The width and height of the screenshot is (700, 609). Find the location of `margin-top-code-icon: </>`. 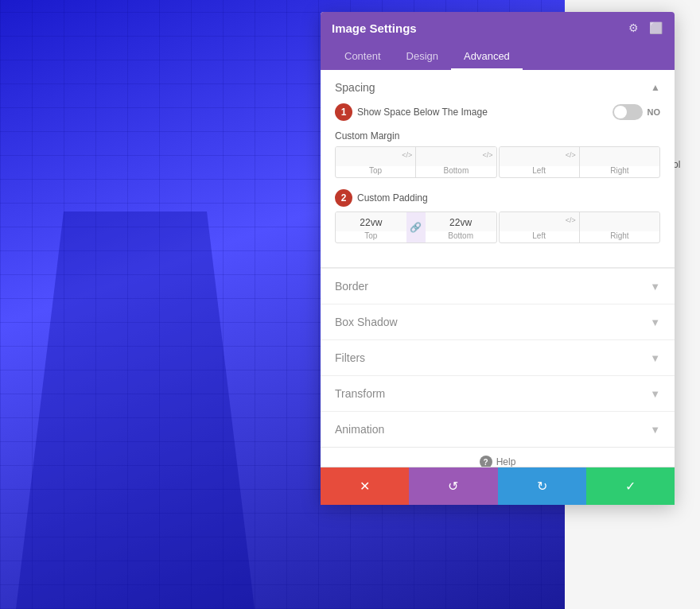

margin-top-code-icon: </> is located at coordinates (407, 155).